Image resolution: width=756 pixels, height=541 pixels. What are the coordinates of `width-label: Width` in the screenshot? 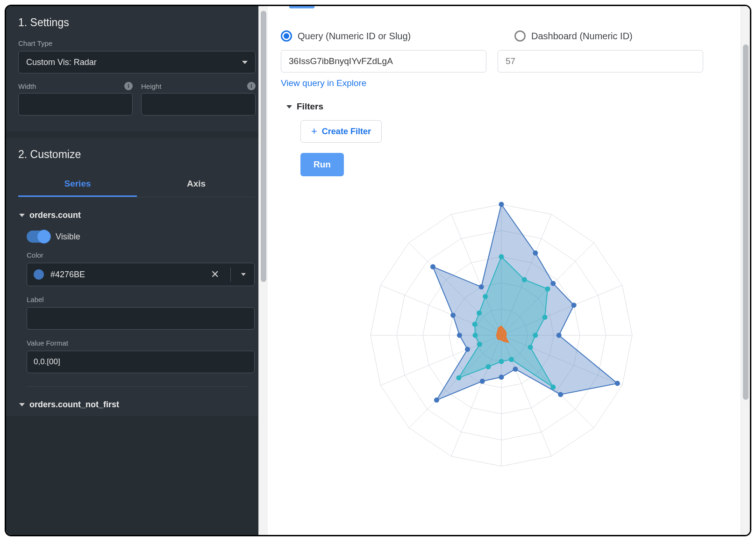 It's located at (27, 86).